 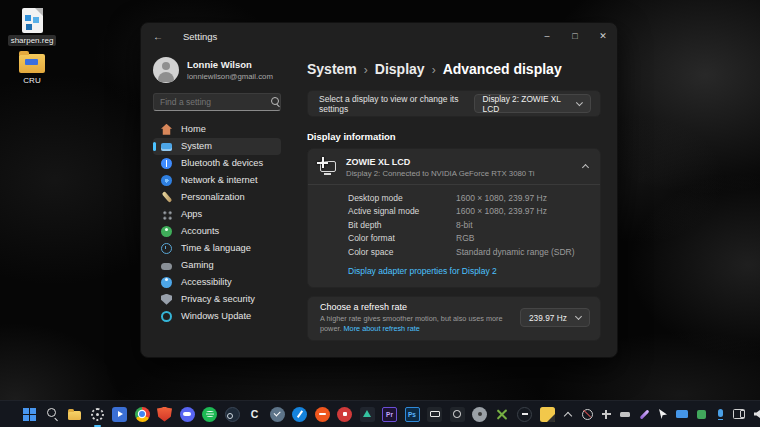 I want to click on display-information-header: ZOWIE XL LCD Display 2: Connected to NVI…, so click(x=454, y=167).